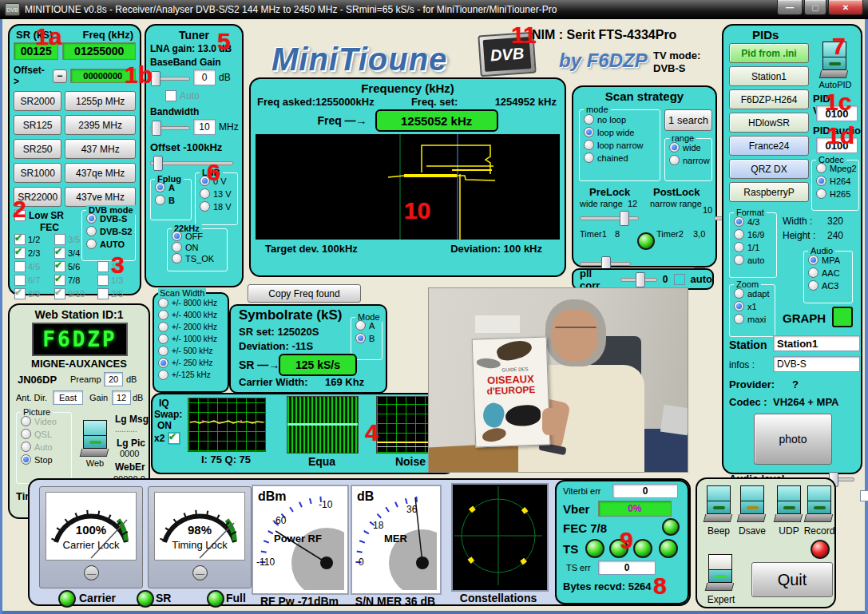  Describe the element at coordinates (38, 101) in the screenshot. I see `preset-sr2000-button: SR2000` at that location.